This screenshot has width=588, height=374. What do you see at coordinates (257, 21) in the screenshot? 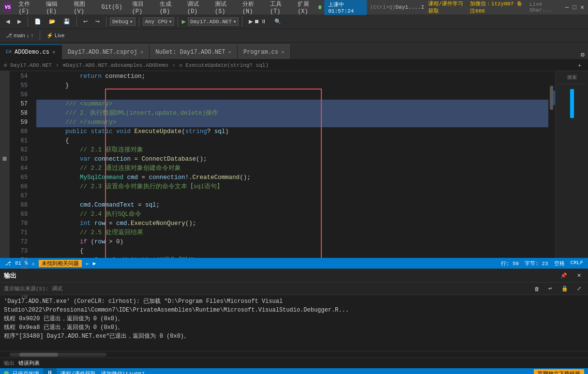
I see `start-debug-btn: ▶ ⏹ ⏸` at bounding box center [257, 21].